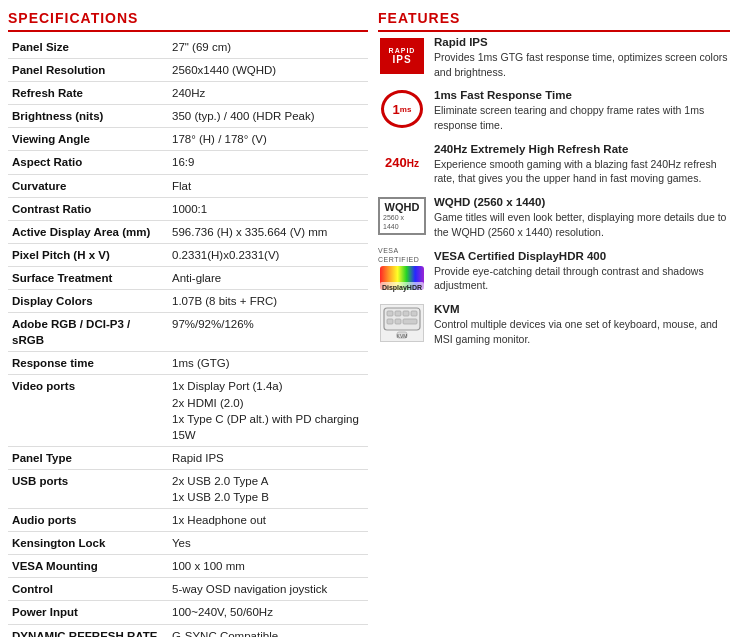 This screenshot has width=738, height=637. I want to click on feature-text-240hz: 240Hz Extremely High Refresh RateExperie…, so click(582, 164).